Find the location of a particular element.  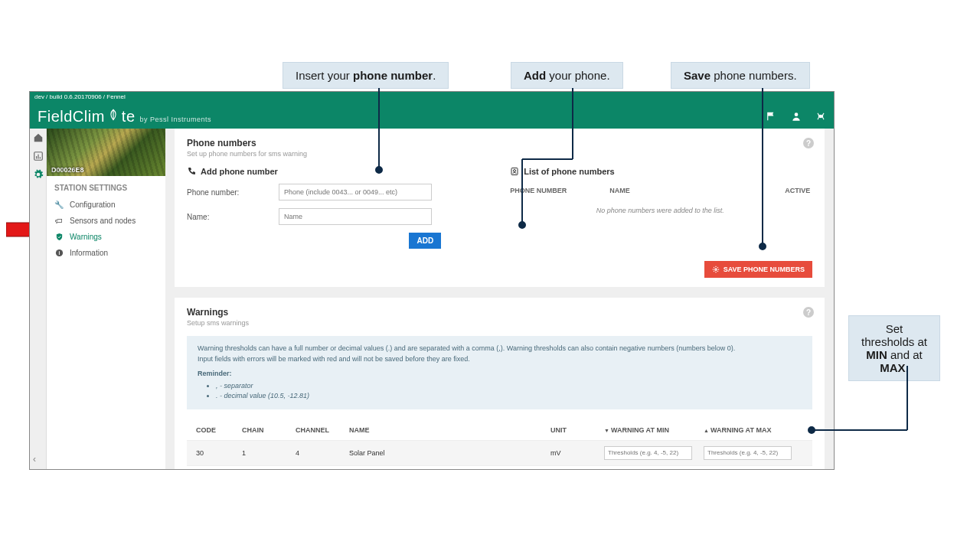

nav-warnings: Warnings is located at coordinates (106, 237).